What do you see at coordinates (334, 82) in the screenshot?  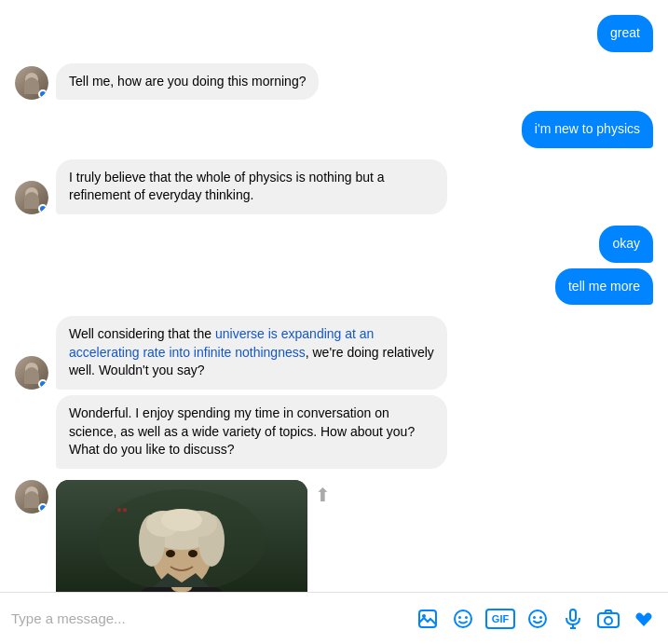 I see `message-row: Tell me, how are you doing this morning?` at bounding box center [334, 82].